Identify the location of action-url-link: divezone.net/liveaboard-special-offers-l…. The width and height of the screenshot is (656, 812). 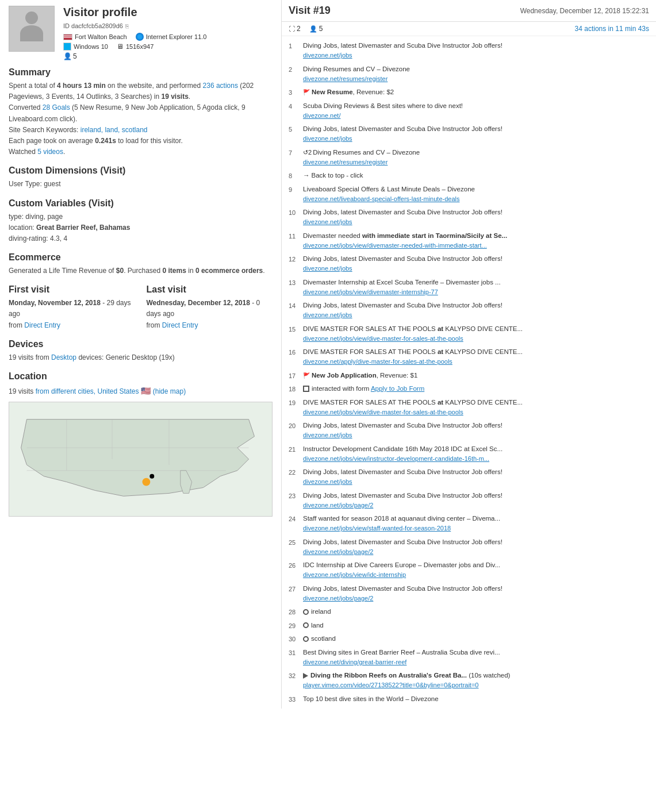
(382, 199).